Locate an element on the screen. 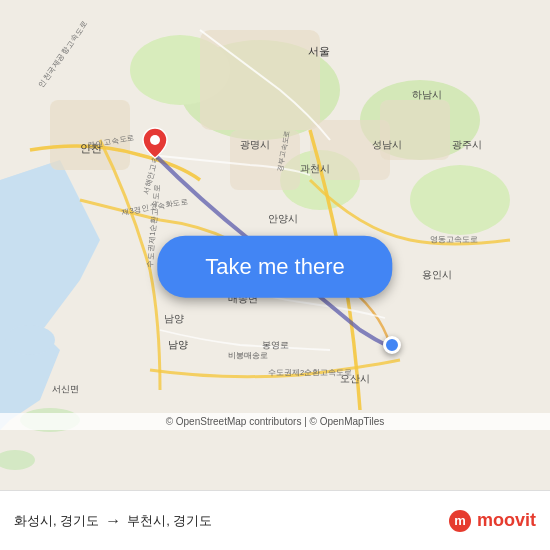 The image size is (550, 550). take-me-there-button: Take me there is located at coordinates (274, 267).